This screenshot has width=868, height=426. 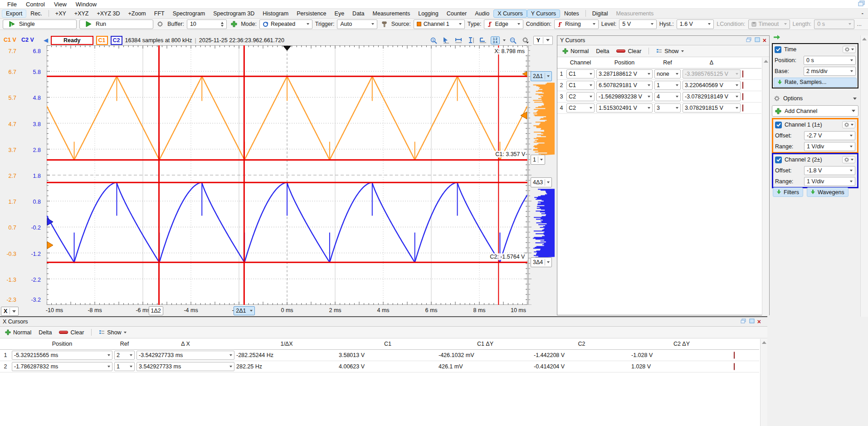 What do you see at coordinates (311, 14) in the screenshot?
I see `tab-persistence: Persistence` at bounding box center [311, 14].